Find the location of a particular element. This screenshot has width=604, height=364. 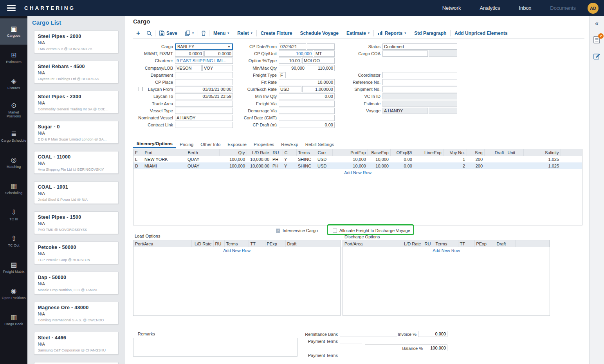

sidebar-item-freight-matrix: ▤ Freight Matrix is located at coordinates (14, 268).